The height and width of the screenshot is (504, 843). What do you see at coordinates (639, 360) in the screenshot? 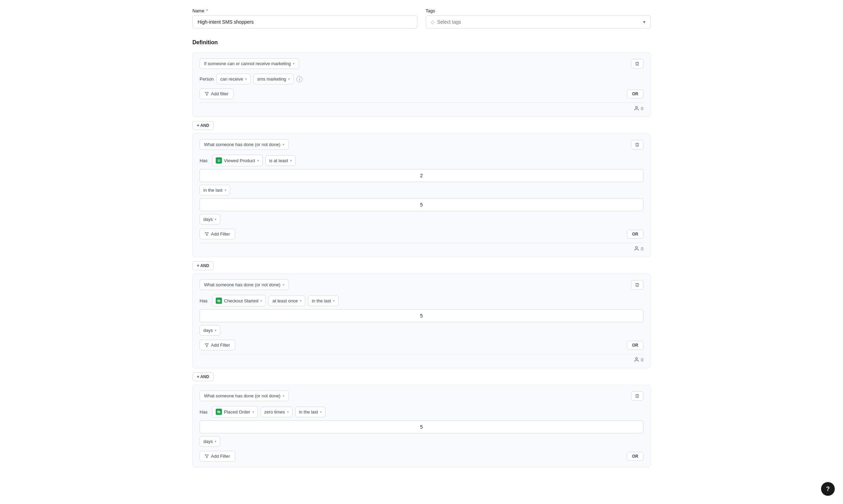
I see `person-count-3: 0` at bounding box center [639, 360].